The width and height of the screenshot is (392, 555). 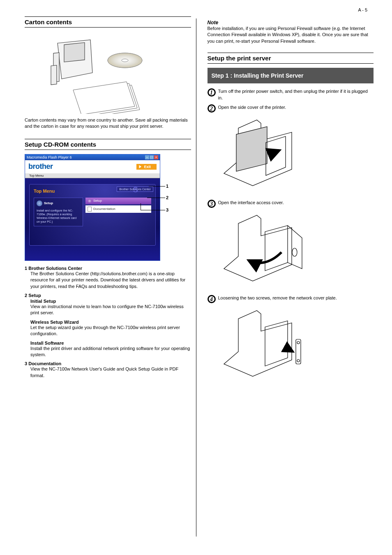 I want to click on note-text: Before installation, if you are using Pe…, so click(x=291, y=35).